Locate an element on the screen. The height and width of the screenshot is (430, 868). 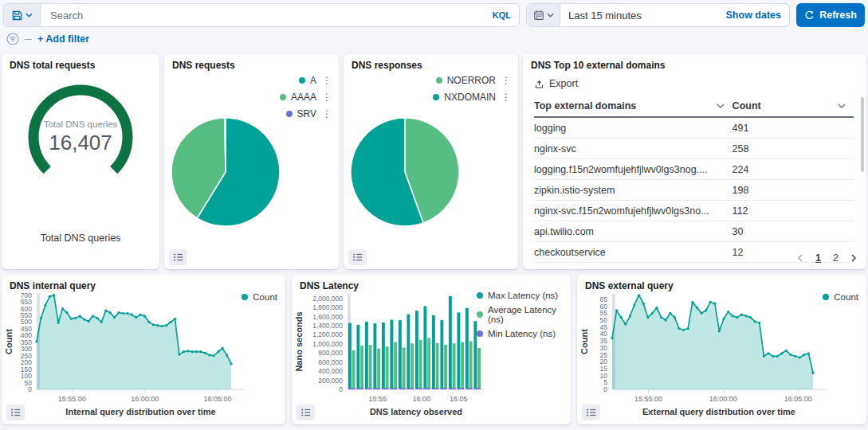
legend-item-NXDOMAIN: NXDOMAIN⋮ is located at coordinates (472, 97).